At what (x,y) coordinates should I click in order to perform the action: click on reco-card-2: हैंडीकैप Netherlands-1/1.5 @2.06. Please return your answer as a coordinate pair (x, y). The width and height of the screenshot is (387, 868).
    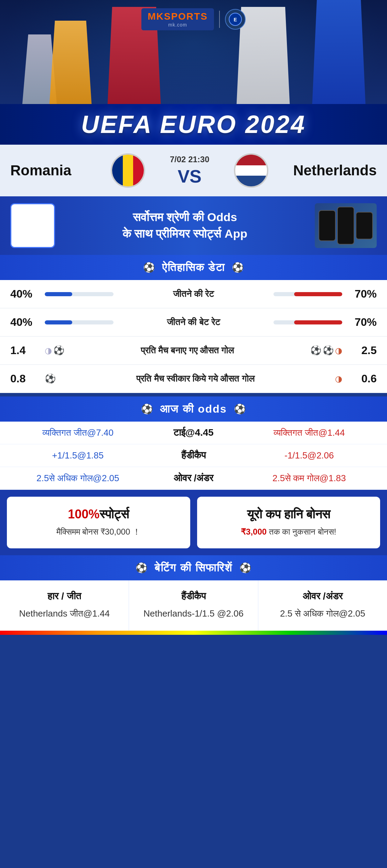
    Looking at the image, I should click on (193, 606).